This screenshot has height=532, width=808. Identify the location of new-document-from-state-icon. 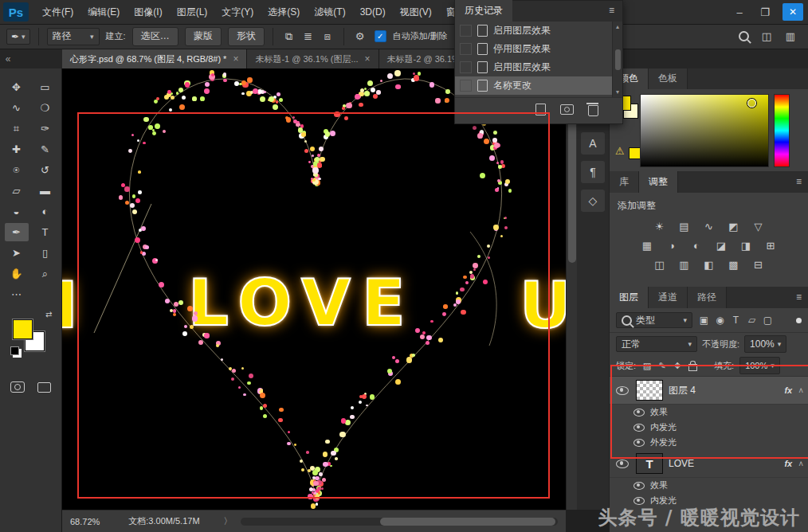
(540, 110).